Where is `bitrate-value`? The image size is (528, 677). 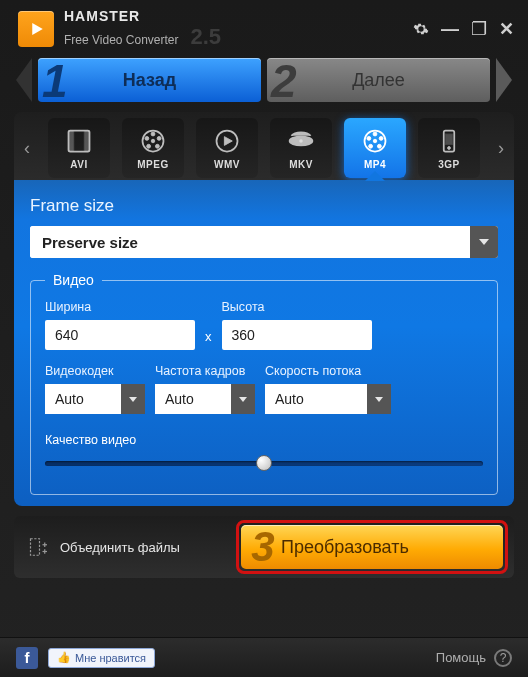
bitrate-value is located at coordinates (316, 399).